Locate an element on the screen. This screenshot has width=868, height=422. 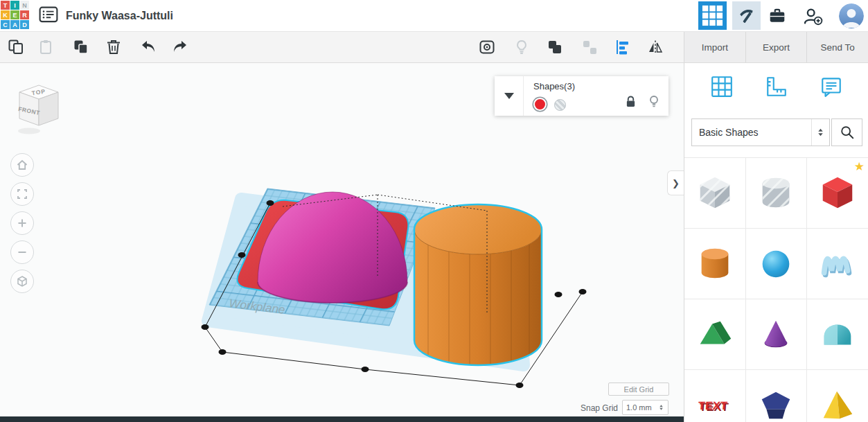
design-title: Funky Waasa-Juttuli is located at coordinates (119, 15).